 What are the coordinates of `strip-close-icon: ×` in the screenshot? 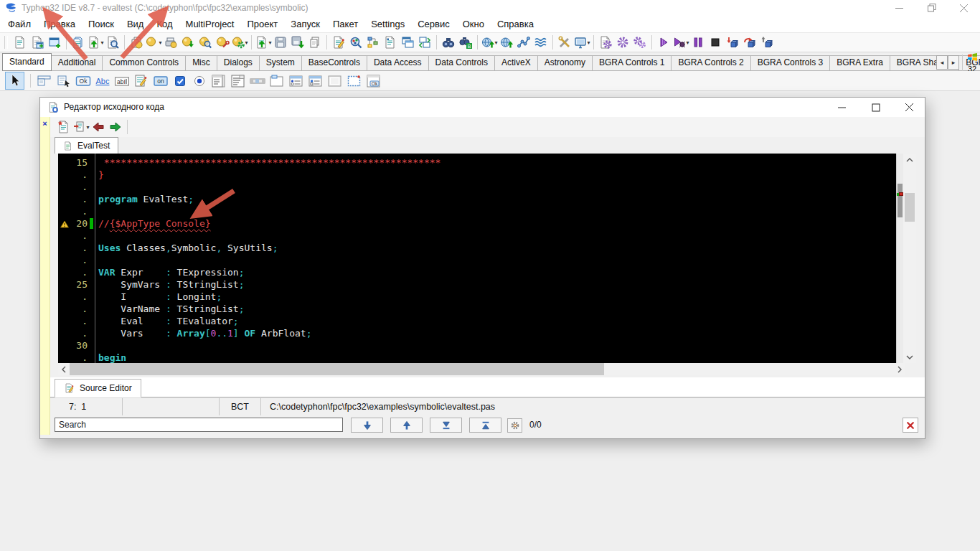 It's located at (44, 123).